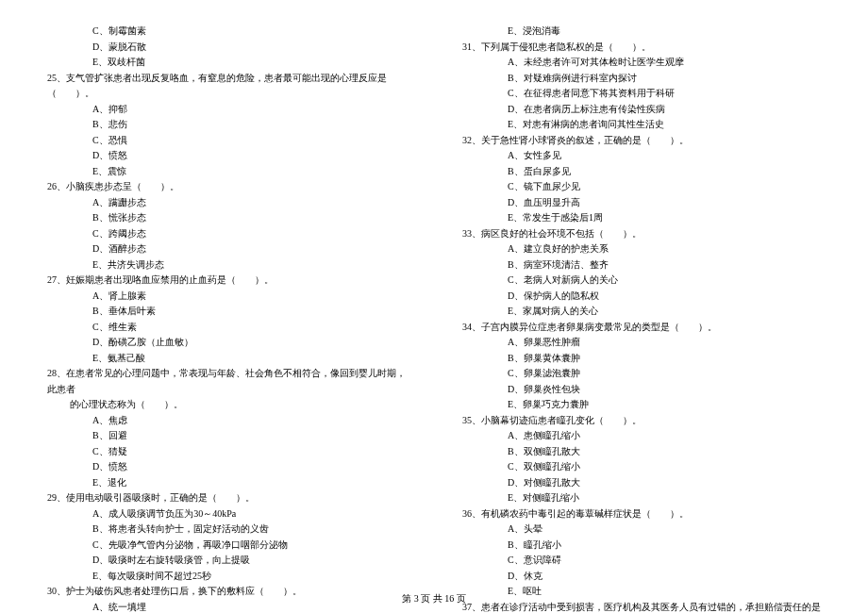  What do you see at coordinates (249, 234) in the screenshot?
I see `option: C、跨阈步态` at bounding box center [249, 234].